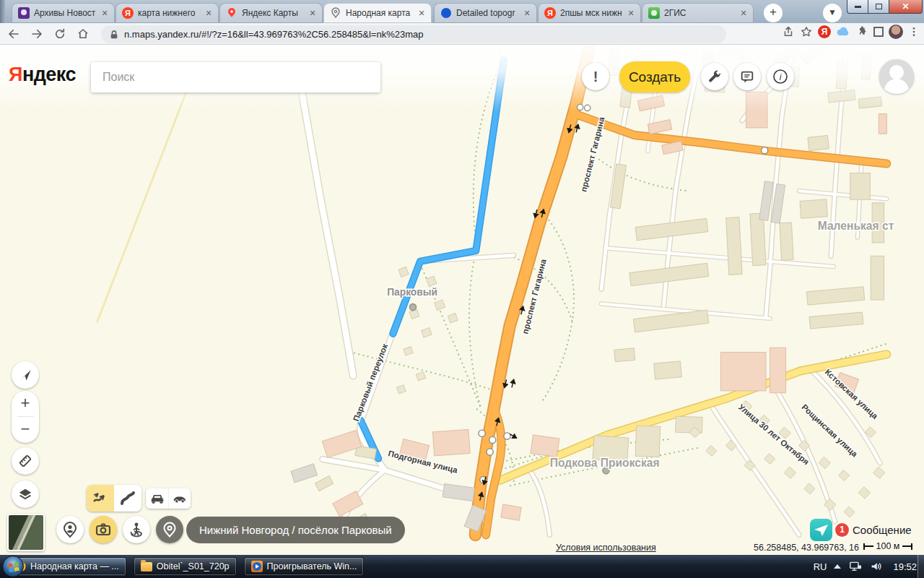  I want to click on minimize-icon, so click(858, 7).